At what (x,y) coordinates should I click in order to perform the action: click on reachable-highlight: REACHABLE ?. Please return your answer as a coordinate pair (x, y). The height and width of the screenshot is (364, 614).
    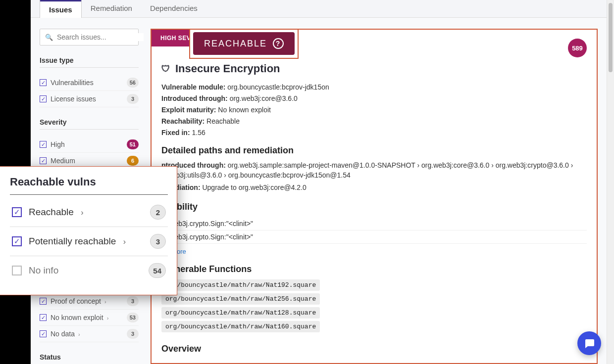
    Looking at the image, I should click on (244, 44).